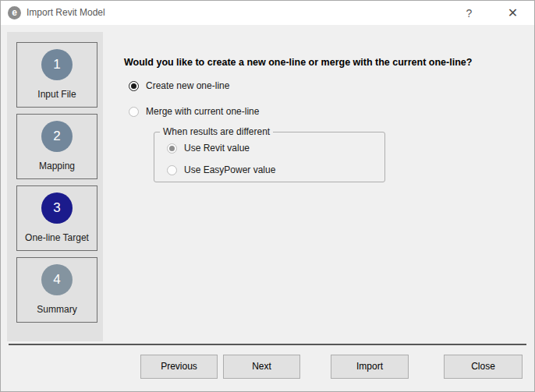 The width and height of the screenshot is (535, 392). I want to click on title-bar: e Import Revit Model ? ✕, so click(268, 12).